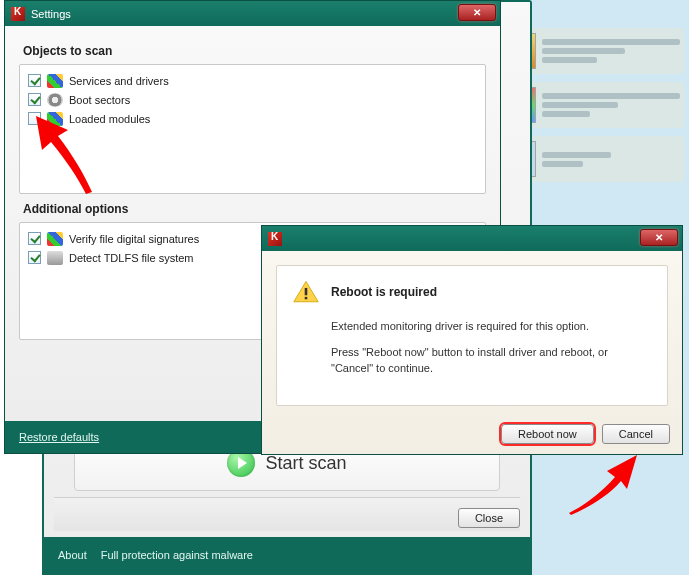  What do you see at coordinates (491, 360) in the screenshot?
I see `dialog-line2: Press "Reboot now" button to install dri…` at bounding box center [491, 360].